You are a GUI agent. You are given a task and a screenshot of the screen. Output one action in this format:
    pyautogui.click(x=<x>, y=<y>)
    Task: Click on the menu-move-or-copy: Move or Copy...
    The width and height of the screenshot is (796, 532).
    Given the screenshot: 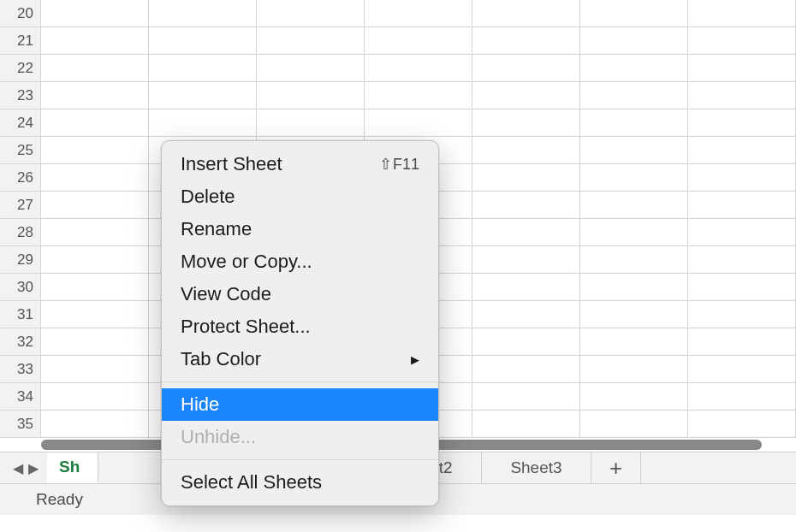 What is the action you would take?
    pyautogui.click(x=300, y=262)
    